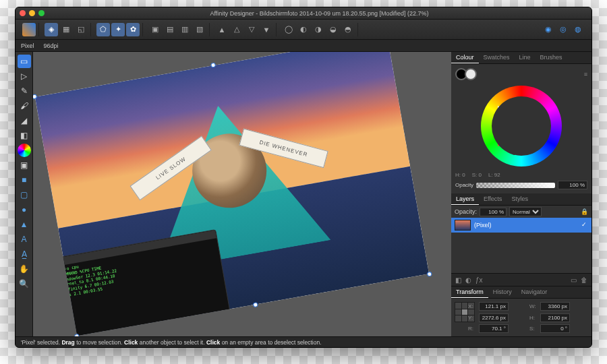 Image resolution: width=607 pixels, height=364 pixels. Describe the element at coordinates (185, 30) in the screenshot. I see `align-right-button: ▥` at that location.